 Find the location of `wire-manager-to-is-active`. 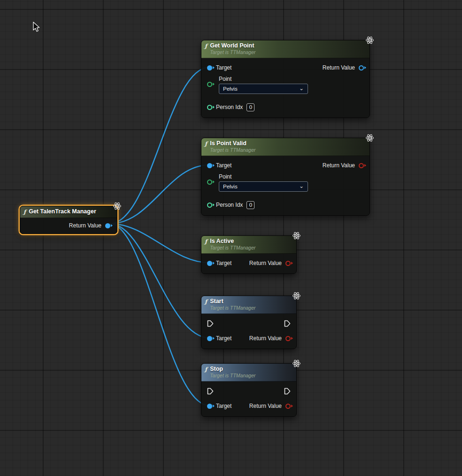

wire-manager-to-is-active is located at coordinates (160, 243).